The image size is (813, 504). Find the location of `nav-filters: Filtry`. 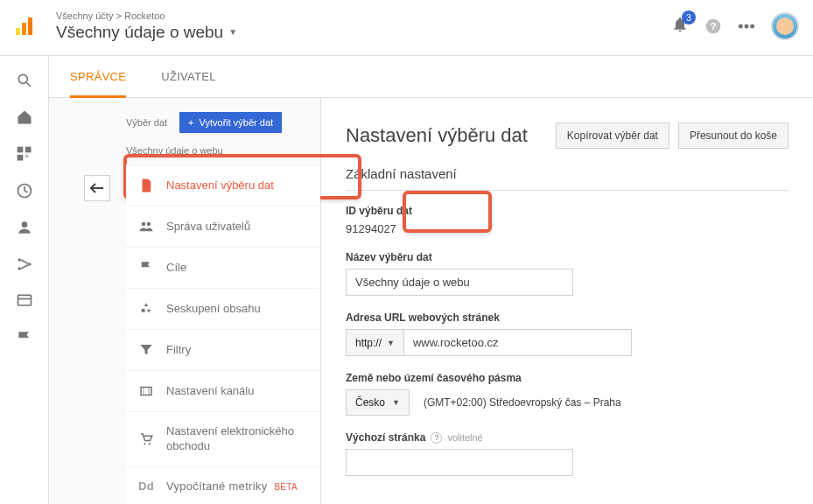

nav-filters: Filtry is located at coordinates (223, 350).